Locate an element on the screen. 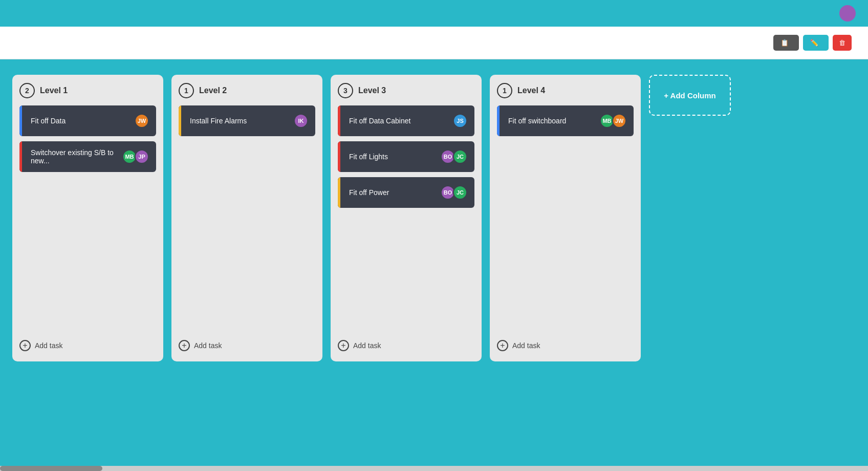  column-title-col4: Level 4 is located at coordinates (531, 91).